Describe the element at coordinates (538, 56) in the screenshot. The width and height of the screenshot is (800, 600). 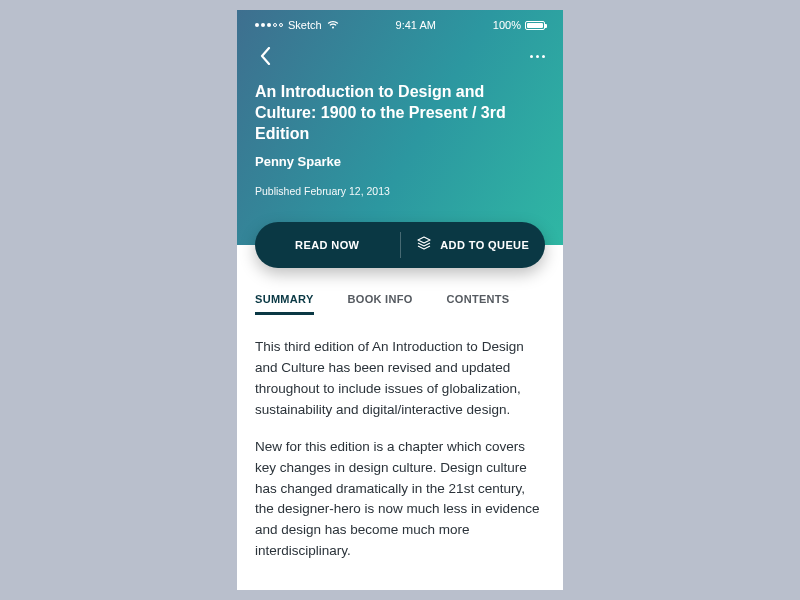
I see `more-button` at that location.